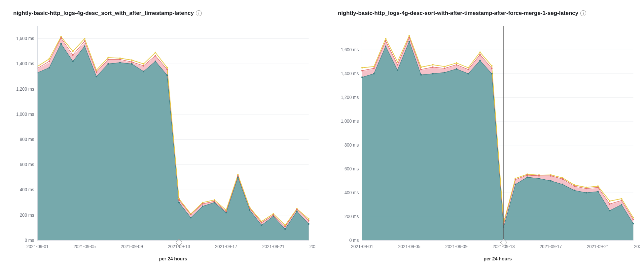  I want to click on svg-text: per 24 hours, so click(497, 258).